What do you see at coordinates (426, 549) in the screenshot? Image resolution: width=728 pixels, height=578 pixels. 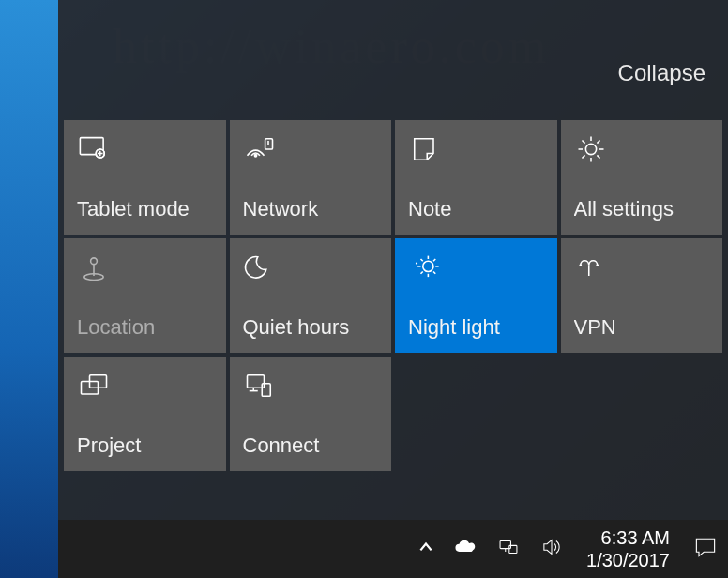 I see `tray-overflow-icon` at bounding box center [426, 549].